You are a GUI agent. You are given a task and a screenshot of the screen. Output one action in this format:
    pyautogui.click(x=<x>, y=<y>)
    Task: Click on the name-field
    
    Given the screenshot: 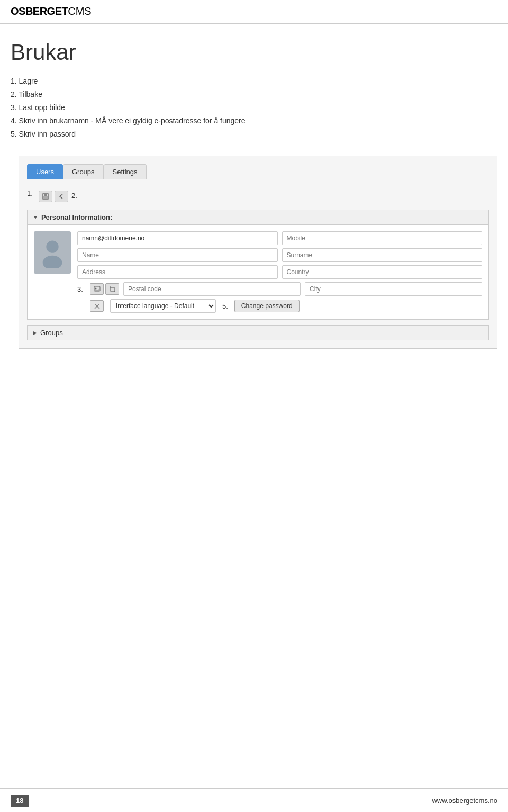 What is the action you would take?
    pyautogui.click(x=178, y=255)
    